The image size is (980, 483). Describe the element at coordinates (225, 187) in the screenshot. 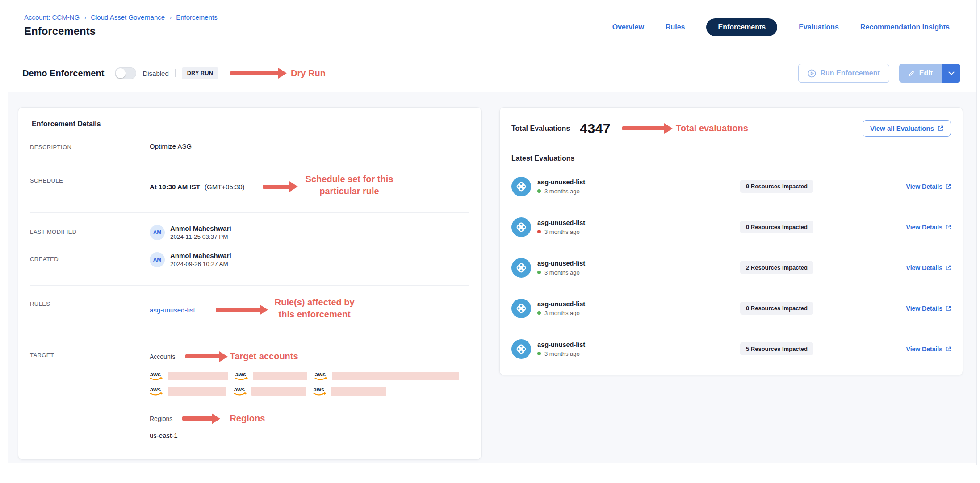

I see `schedule-timezone: (GMT+05:30)` at that location.